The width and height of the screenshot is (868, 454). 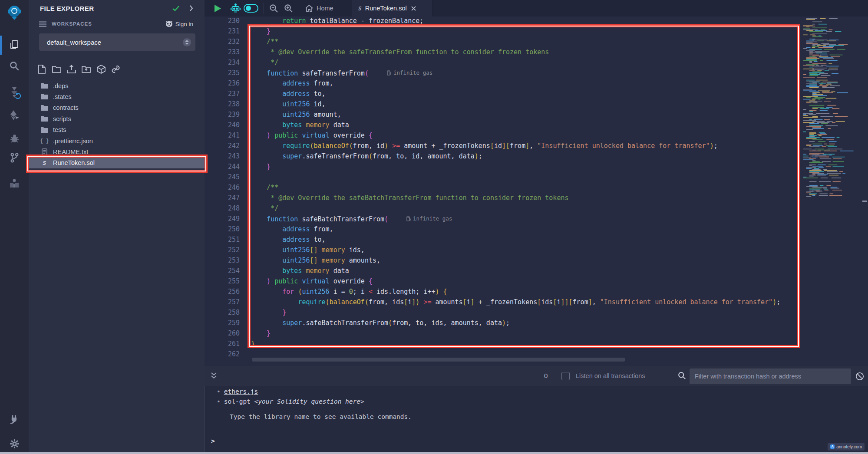 I want to click on terminal-output: •ethers.js •sol-gpt <your Solidity quest…, so click(x=536, y=419).